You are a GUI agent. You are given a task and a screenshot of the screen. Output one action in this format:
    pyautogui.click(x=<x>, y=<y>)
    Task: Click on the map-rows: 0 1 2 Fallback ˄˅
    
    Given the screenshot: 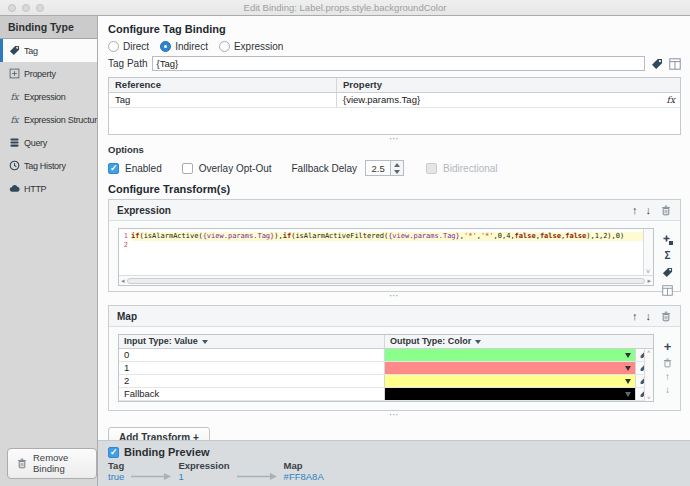 What is the action you would take?
    pyautogui.click(x=386, y=375)
    